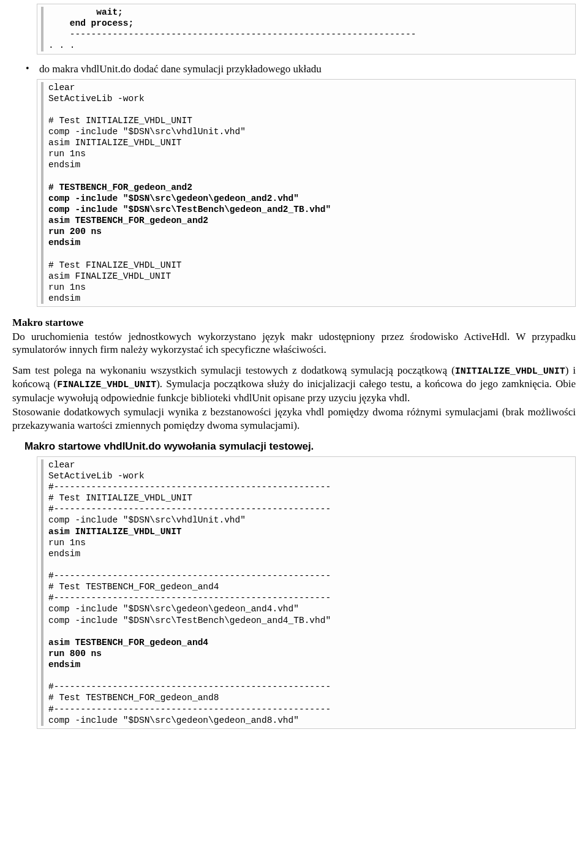 The width and height of the screenshot is (588, 868). What do you see at coordinates (115, 265) in the screenshot?
I see `code-line: # Test FINALIZE_VHDL_UNIT` at bounding box center [115, 265].